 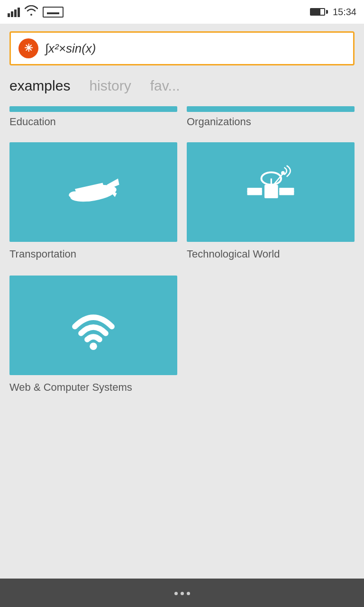 I want to click on search-box: ✳ ∫x²×sin(x), so click(x=182, y=48).